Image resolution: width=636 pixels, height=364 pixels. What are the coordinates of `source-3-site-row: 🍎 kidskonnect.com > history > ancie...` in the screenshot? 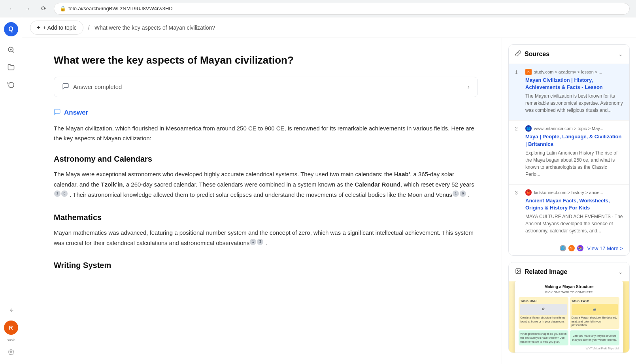 It's located at (574, 192).